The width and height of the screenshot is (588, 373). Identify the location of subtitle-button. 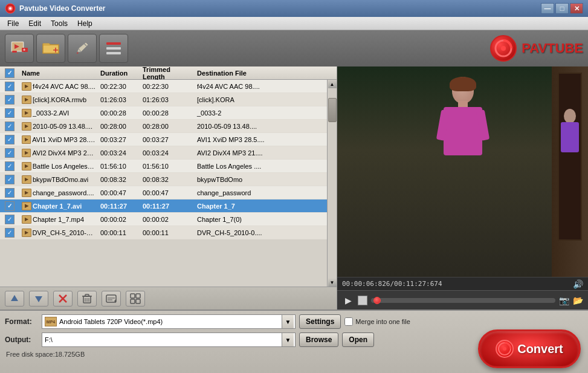
(111, 299).